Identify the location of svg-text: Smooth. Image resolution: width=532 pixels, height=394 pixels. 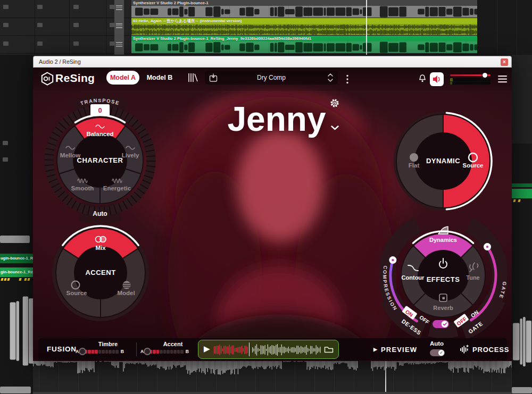
(83, 188).